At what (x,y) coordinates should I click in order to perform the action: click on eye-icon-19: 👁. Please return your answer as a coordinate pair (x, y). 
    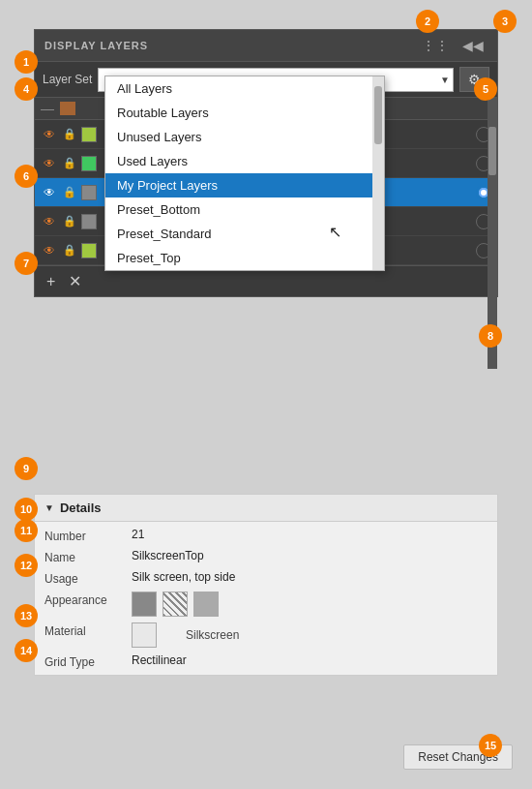
    Looking at the image, I should click on (49, 135).